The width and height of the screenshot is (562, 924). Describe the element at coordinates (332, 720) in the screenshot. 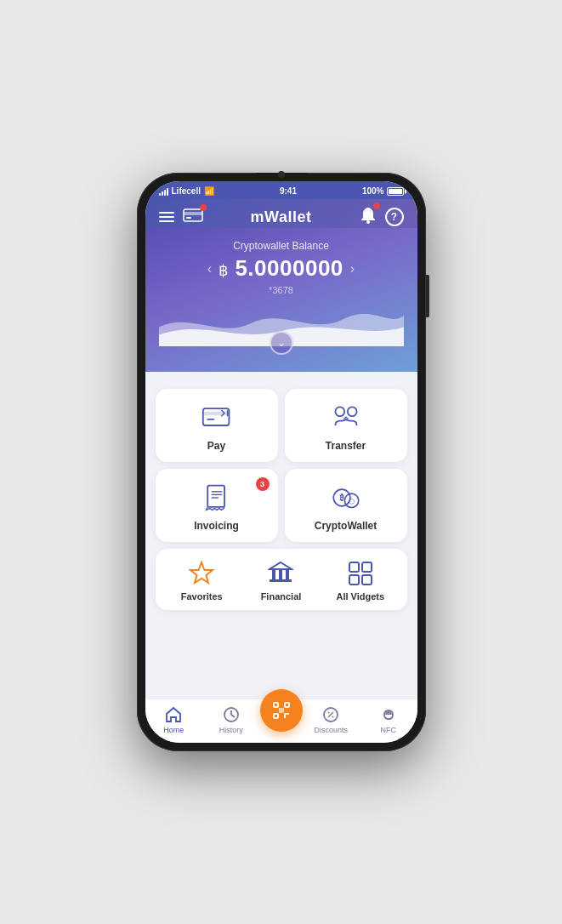

I see `nav-discounts: Discounts` at that location.